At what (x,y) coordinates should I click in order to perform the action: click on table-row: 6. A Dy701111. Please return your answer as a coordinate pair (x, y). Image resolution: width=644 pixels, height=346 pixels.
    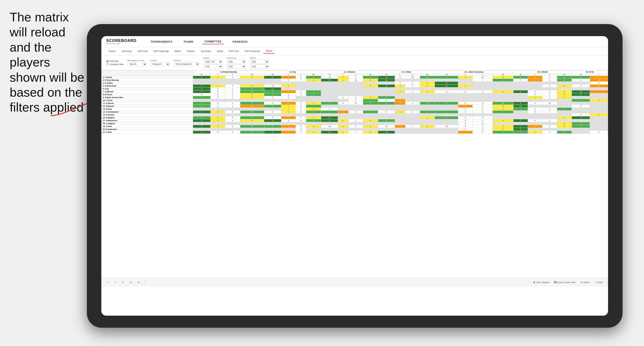
    Looking at the image, I should click on (355, 89).